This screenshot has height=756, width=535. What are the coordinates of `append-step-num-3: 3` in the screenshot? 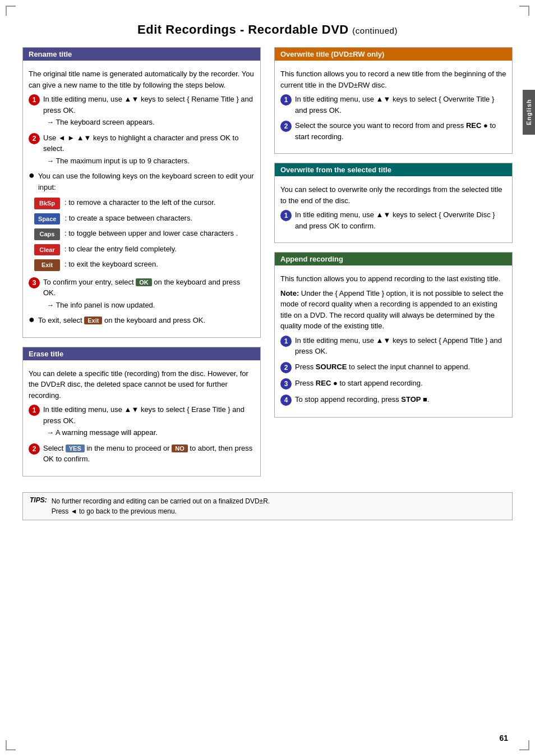 It's located at (286, 384).